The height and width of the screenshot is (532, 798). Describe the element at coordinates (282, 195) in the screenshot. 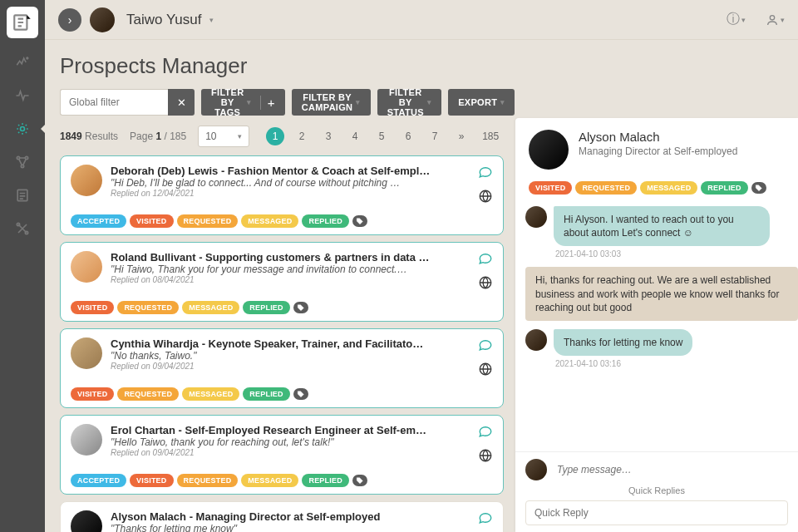

I see `prospect-card: Deborah (Deb) Lewis - Fashion Mentor & C…` at that location.